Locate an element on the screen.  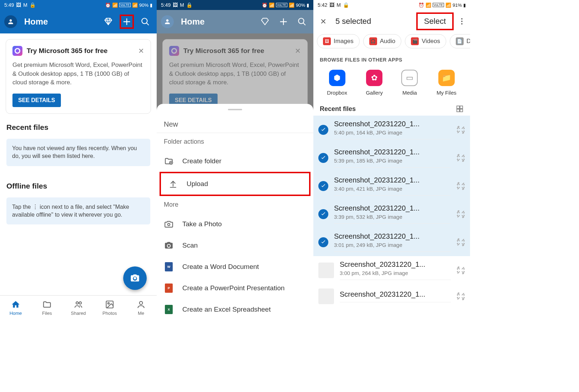
app-gallery: ✿ Gallery is located at coordinates (374, 83).